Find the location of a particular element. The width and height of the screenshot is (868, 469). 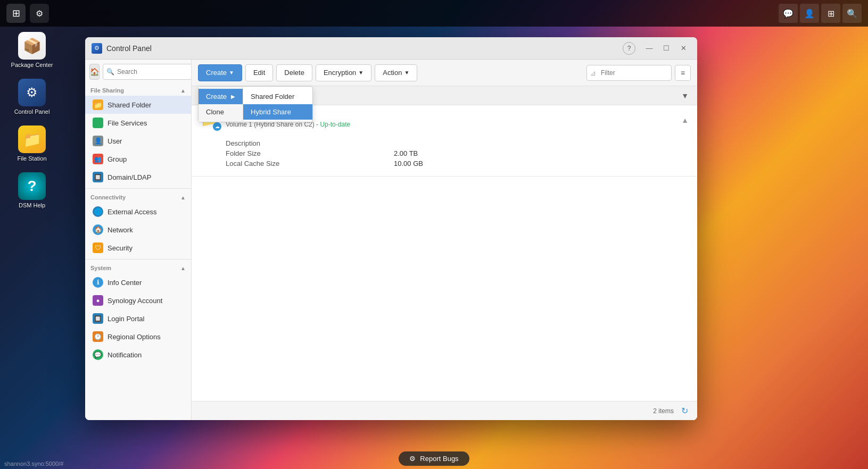

dropdown-item-shared-folder: Shared Folder is located at coordinates (278, 97).